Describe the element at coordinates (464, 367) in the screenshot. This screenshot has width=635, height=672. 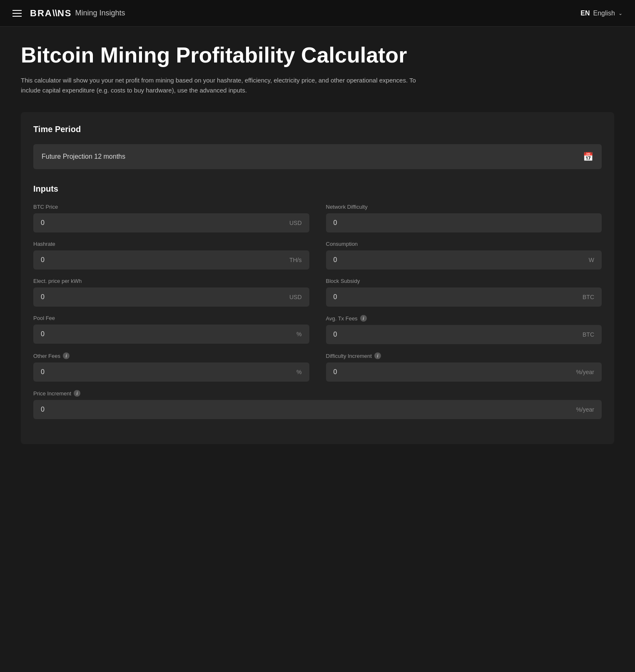
I see `input-group-difficulty-increment: Difficulty Incrementi0%/year` at that location.